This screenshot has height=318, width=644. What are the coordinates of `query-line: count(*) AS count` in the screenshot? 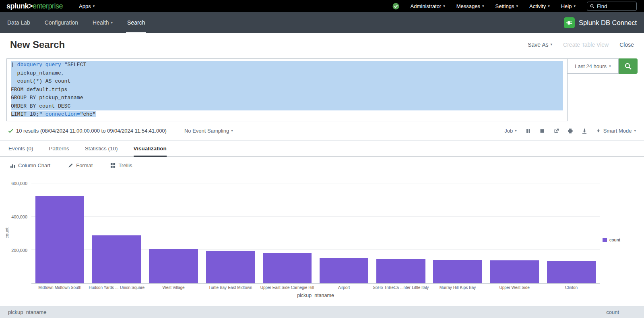 It's located at (287, 81).